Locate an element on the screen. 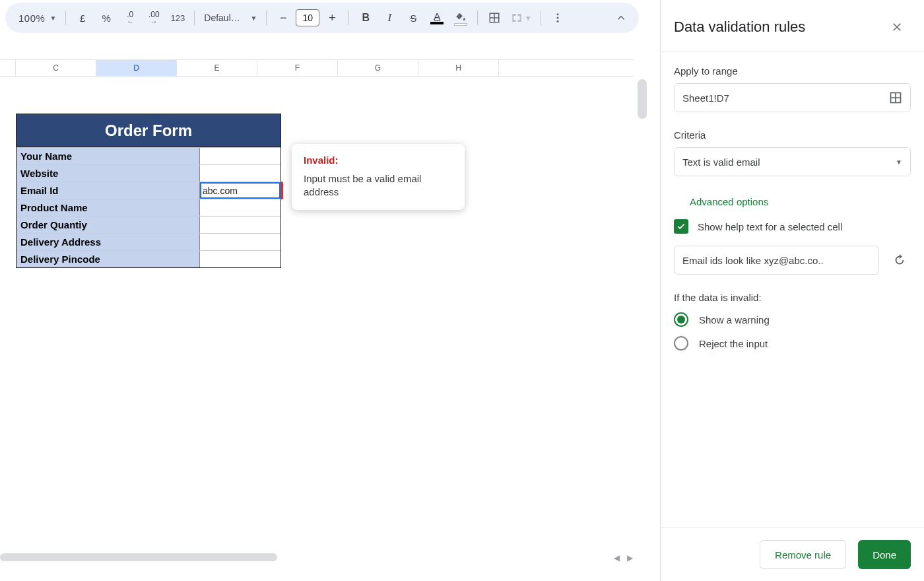  percent-button: % is located at coordinates (106, 18).